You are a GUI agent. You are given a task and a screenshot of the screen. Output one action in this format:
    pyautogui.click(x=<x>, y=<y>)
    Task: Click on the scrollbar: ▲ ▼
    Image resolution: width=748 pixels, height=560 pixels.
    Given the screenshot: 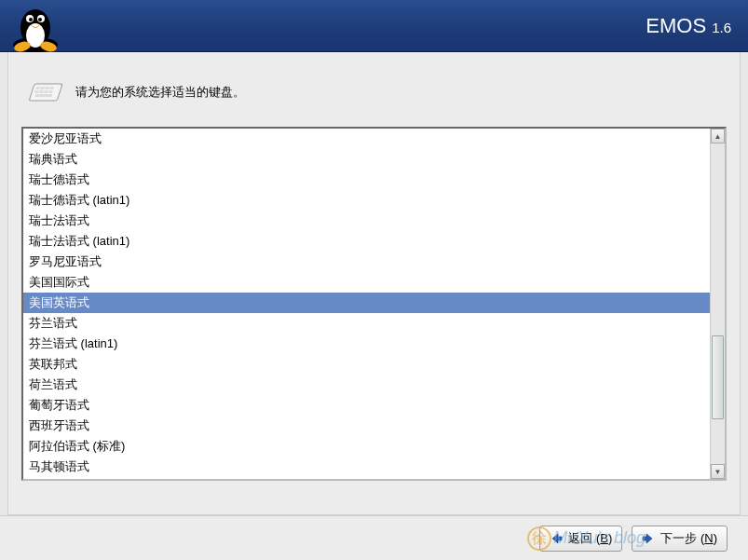 What is the action you would take?
    pyautogui.click(x=717, y=304)
    